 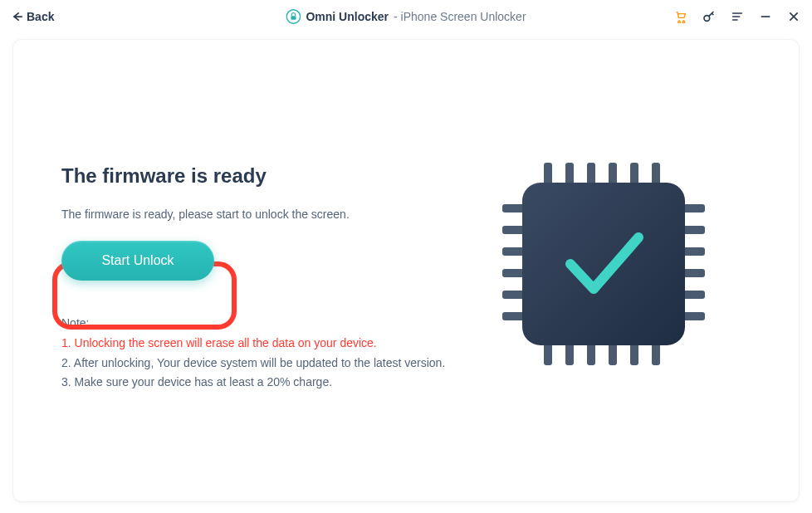 What do you see at coordinates (293, 17) in the screenshot?
I see `lock-icon` at bounding box center [293, 17].